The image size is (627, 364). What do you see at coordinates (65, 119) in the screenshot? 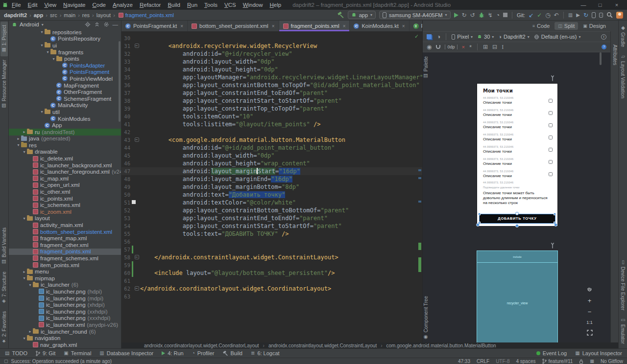
I see `tree-item: CKoinModules` at bounding box center [65, 119].